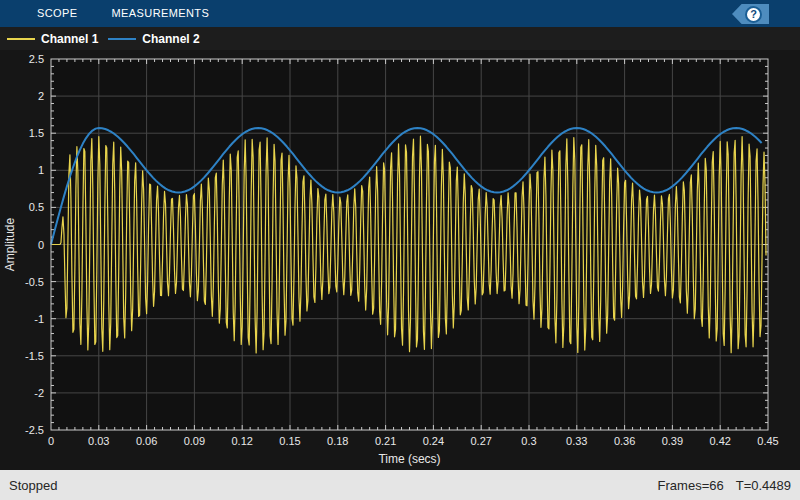  Describe the element at coordinates (528, 441) in the screenshot. I see `svg-text: 0.3` at that location.